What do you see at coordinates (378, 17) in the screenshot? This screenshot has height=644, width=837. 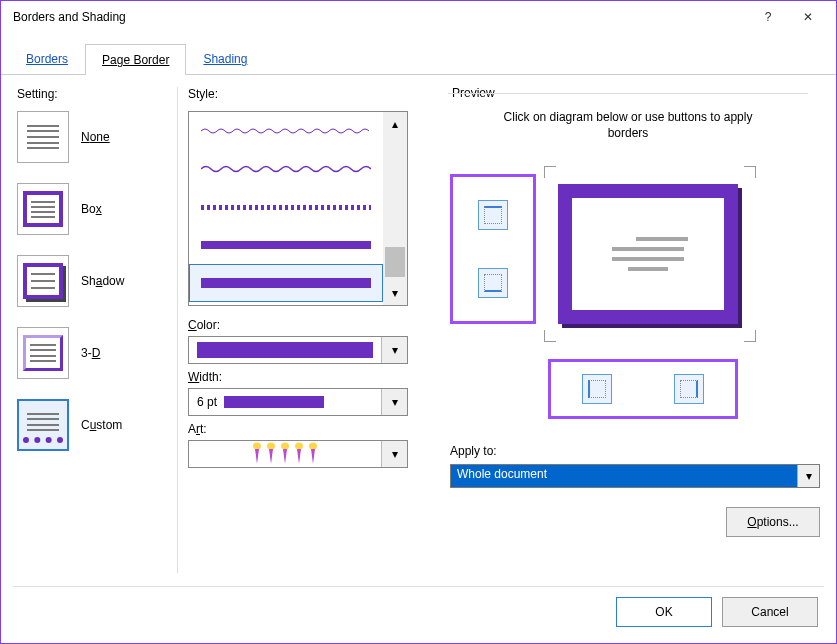 I see `window-title: Borders and Shading` at bounding box center [378, 17].